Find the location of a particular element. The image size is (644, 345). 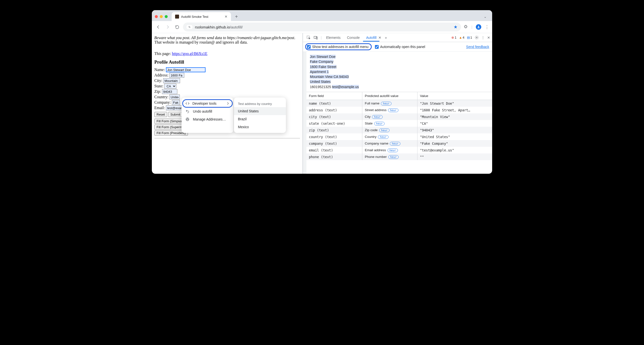

menu-label: Undo autofill is located at coordinates (202, 111).